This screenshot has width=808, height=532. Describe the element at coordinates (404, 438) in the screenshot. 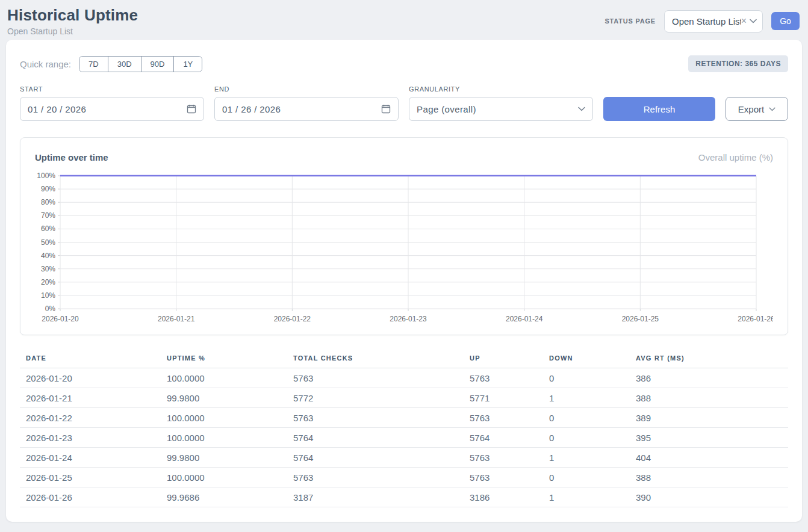

I see `table-row: 2026-01-23100.0000576457640395` at that location.